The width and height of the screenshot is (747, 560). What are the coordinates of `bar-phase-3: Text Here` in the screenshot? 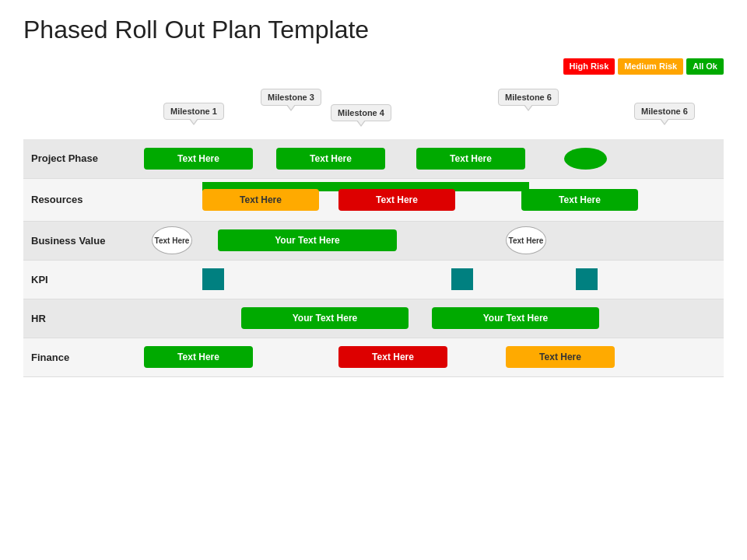 It's located at (471, 159).